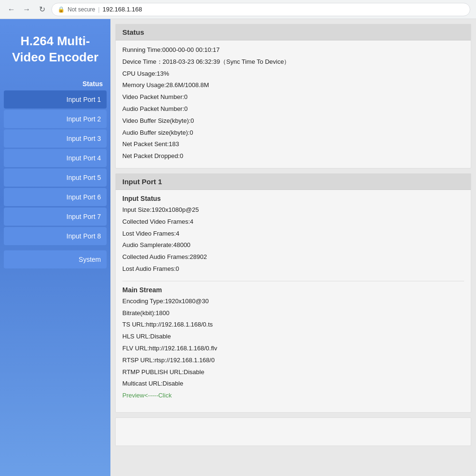 The height and width of the screenshot is (476, 476). I want to click on forward-button: →, so click(27, 10).